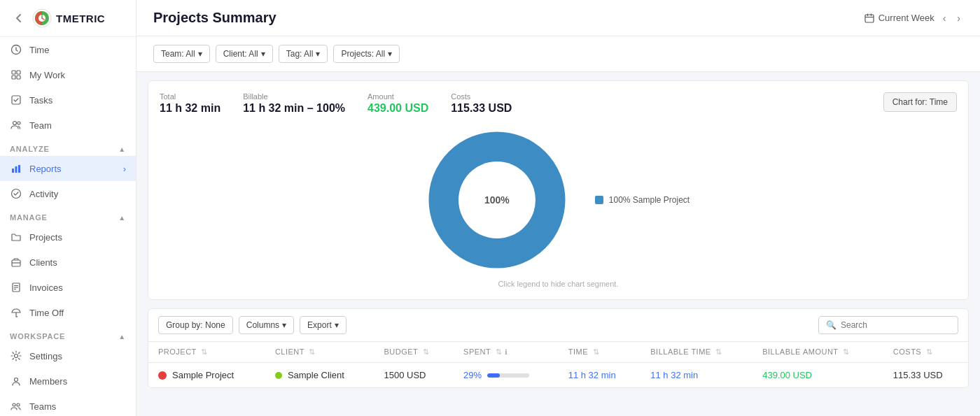  What do you see at coordinates (46, 357) in the screenshot?
I see `sidebar-item-label: Settings` at bounding box center [46, 357].